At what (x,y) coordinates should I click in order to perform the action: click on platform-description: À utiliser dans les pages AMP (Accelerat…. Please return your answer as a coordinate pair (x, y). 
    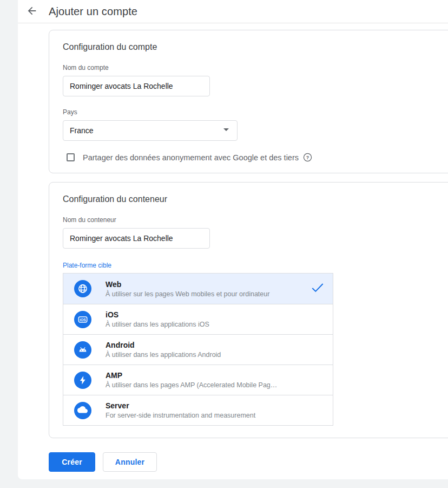
    Looking at the image, I should click on (192, 385).